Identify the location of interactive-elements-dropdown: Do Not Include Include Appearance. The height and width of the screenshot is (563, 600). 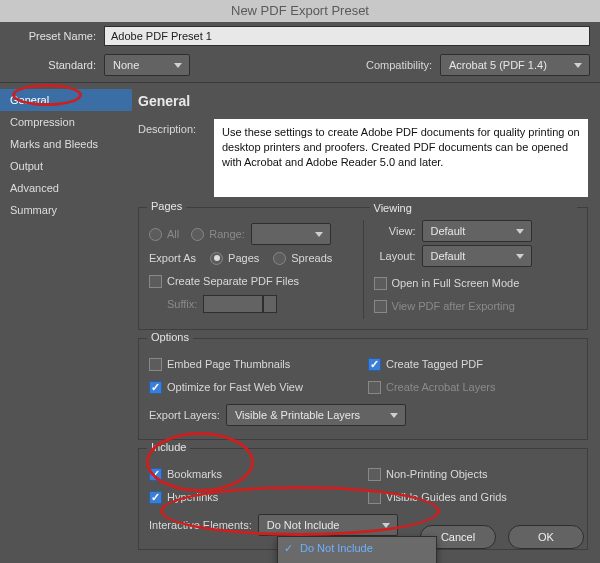
(357, 550).